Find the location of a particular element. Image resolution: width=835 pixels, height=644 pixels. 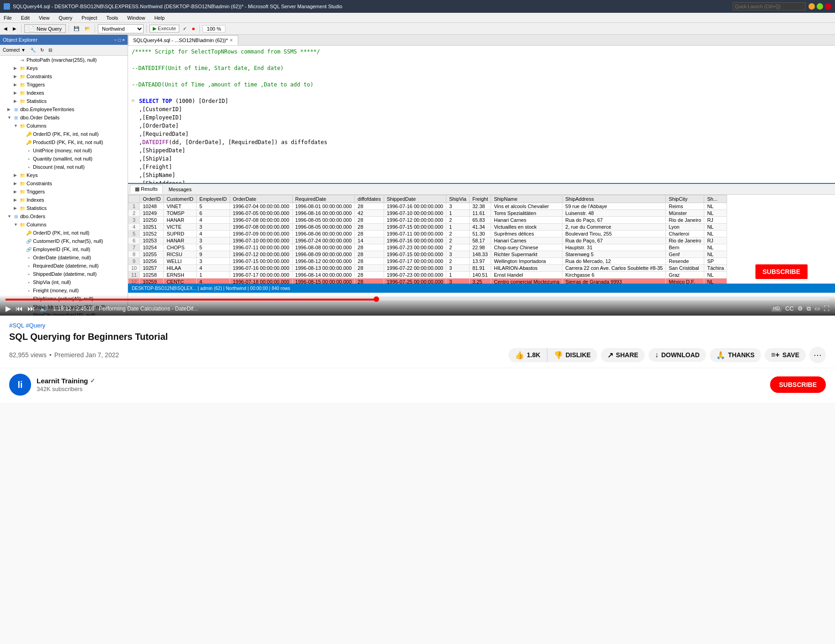

code-text is located at coordinates (482, 93).